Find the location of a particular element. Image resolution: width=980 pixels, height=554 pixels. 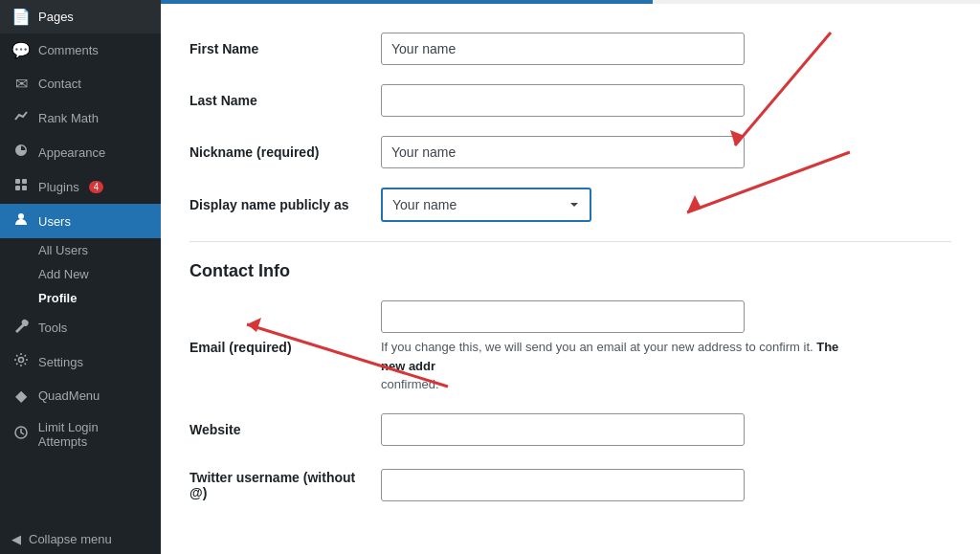

display-name-label: Display name publicly as is located at coordinates (285, 205).